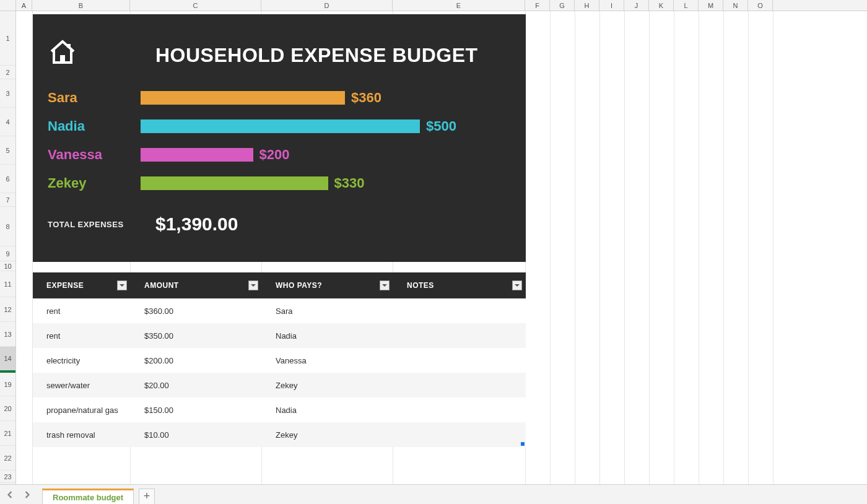  I want to click on cell-expense: electricity, so click(82, 360).